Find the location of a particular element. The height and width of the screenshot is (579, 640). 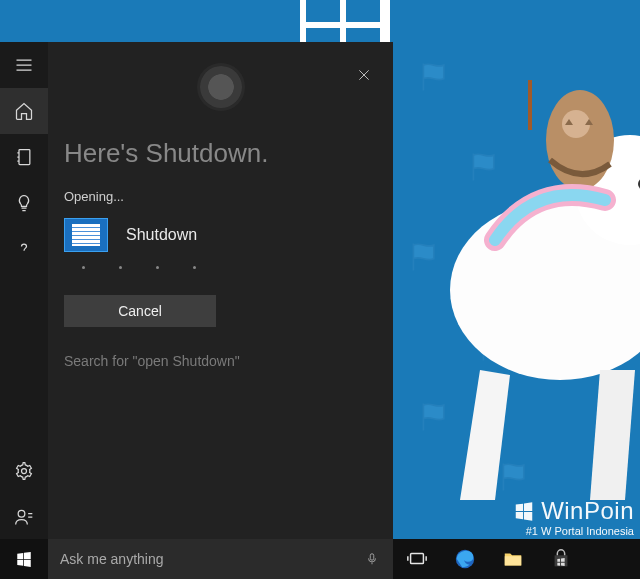

taskbar is located at coordinates (320, 559).